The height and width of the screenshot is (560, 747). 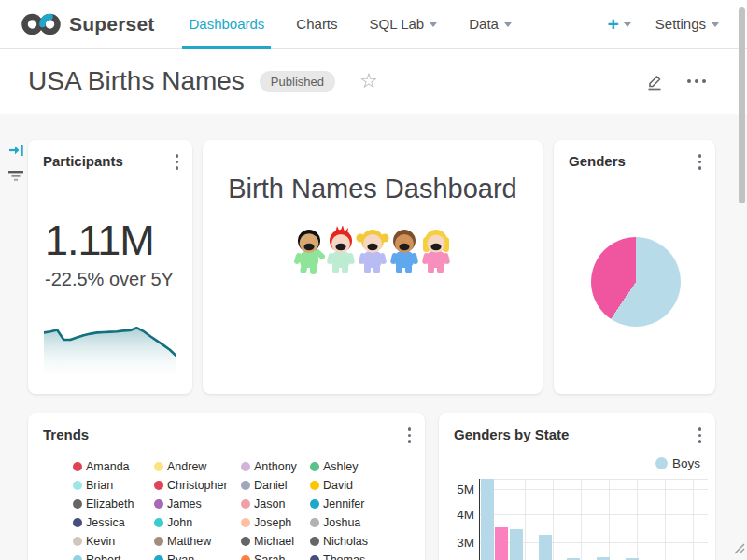 I want to click on legend-label: Jessica, so click(x=106, y=523).